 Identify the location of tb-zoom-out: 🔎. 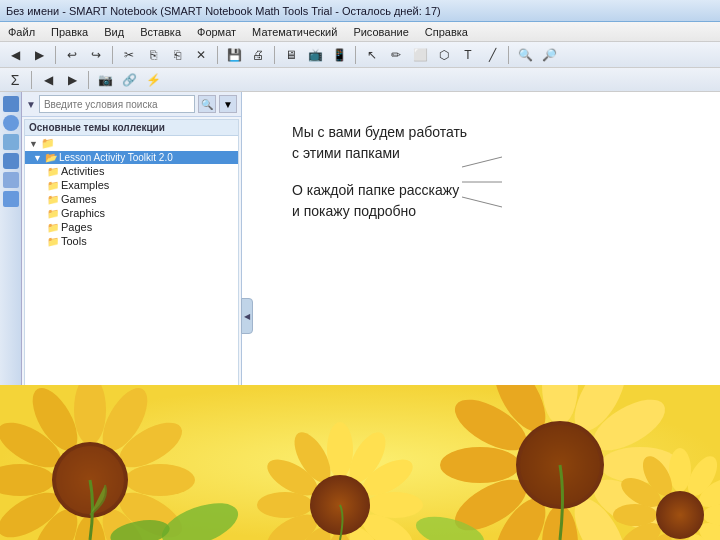
(549, 55).